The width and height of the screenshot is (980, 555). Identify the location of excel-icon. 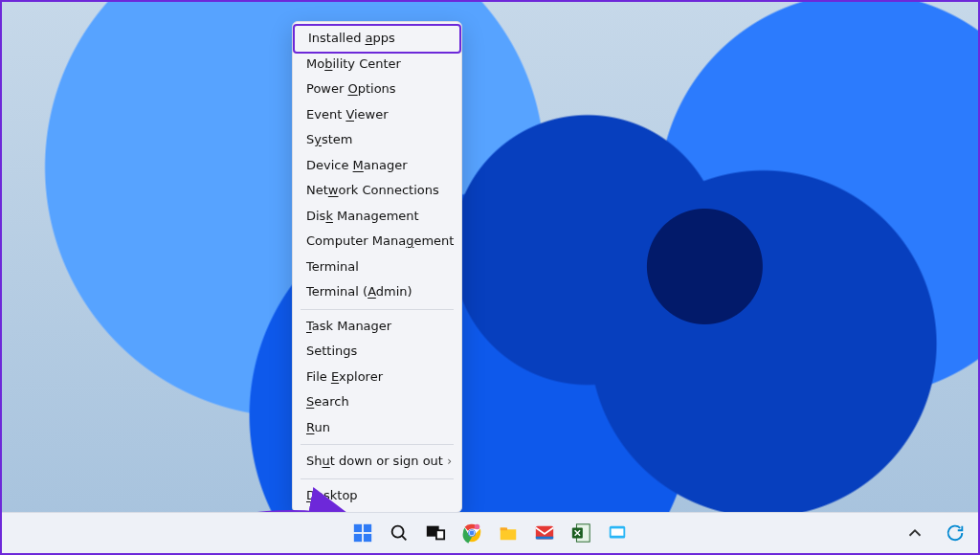
(581, 533).